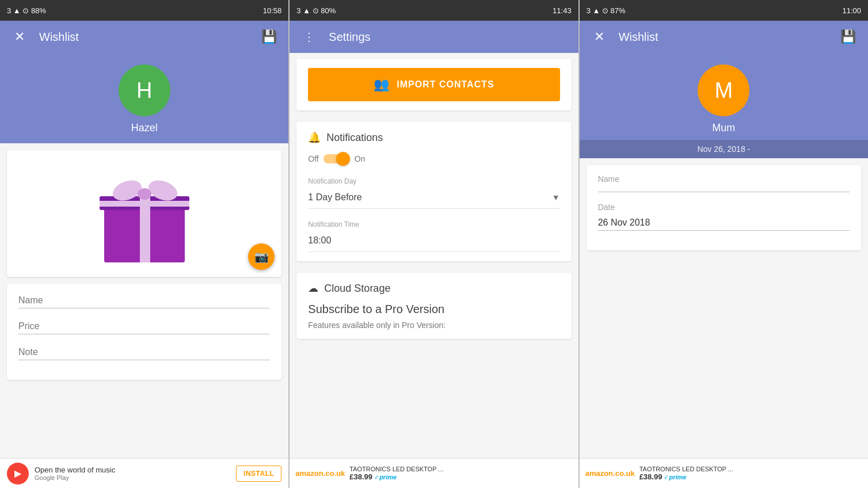 This screenshot has width=868, height=488. Describe the element at coordinates (316, 10) in the screenshot. I see `carrier-2: 3 ▲ ⊙ 80%` at that location.